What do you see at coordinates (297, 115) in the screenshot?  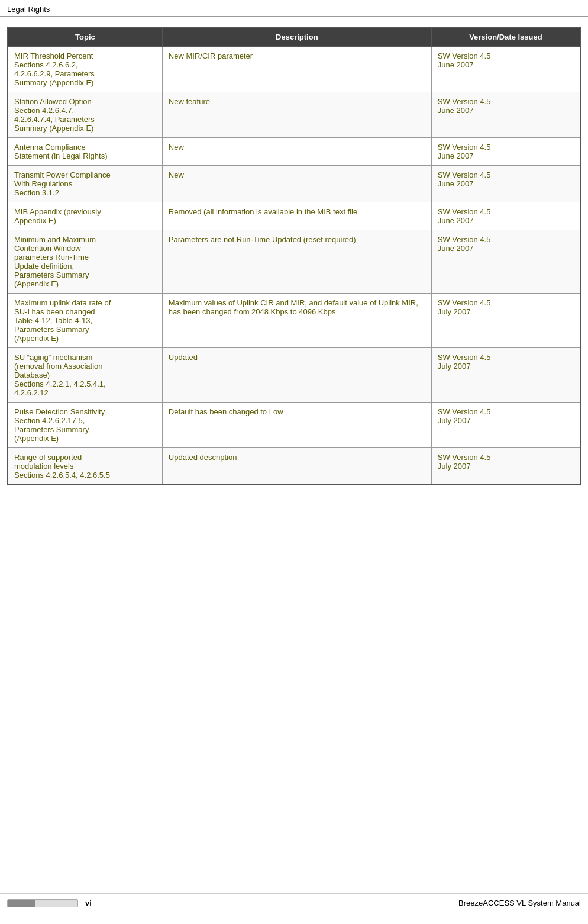 I see `table-cell-description: New feature` at bounding box center [297, 115].